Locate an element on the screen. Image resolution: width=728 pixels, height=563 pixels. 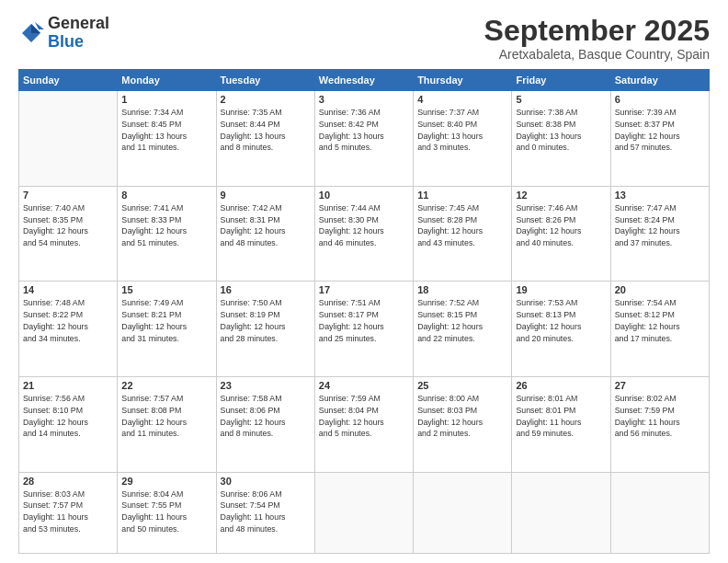
day-info: Sunrise: 8:04 AM Sunset: 7:55 PM Dayligh… is located at coordinates (166, 511).